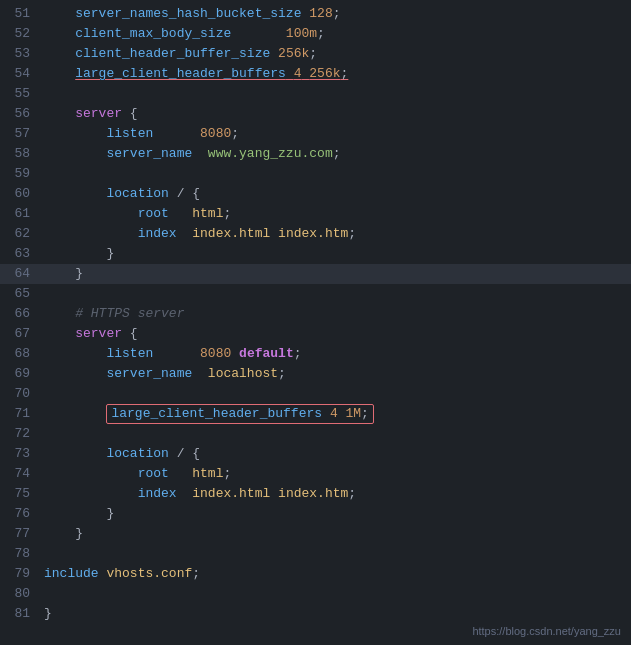 Image resolution: width=631 pixels, height=645 pixels. Describe the element at coordinates (316, 454) in the screenshot. I see `code-line: 73 location / {` at that location.